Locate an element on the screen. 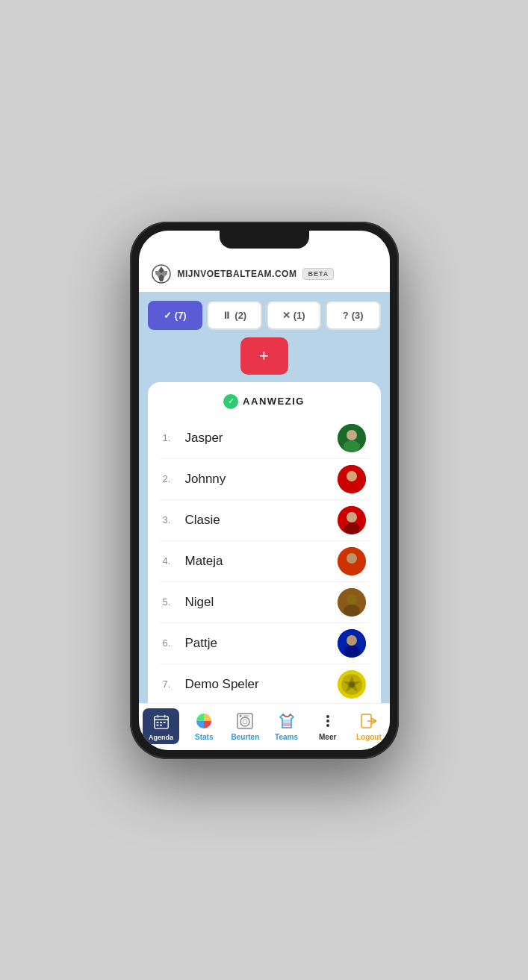 This screenshot has height=980, width=528. add-button-container: + is located at coordinates (264, 356).